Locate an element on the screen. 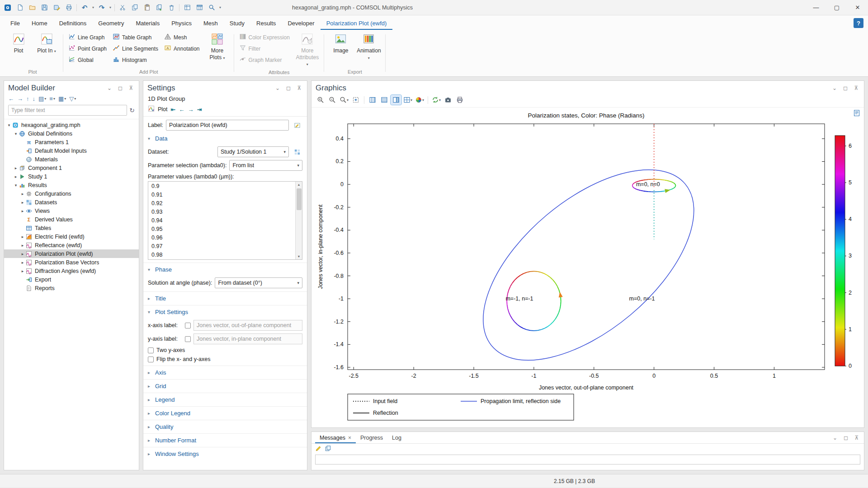  tree-item-reflectance-ewfd: ▸Reflectance (ewfd) is located at coordinates (71, 245).